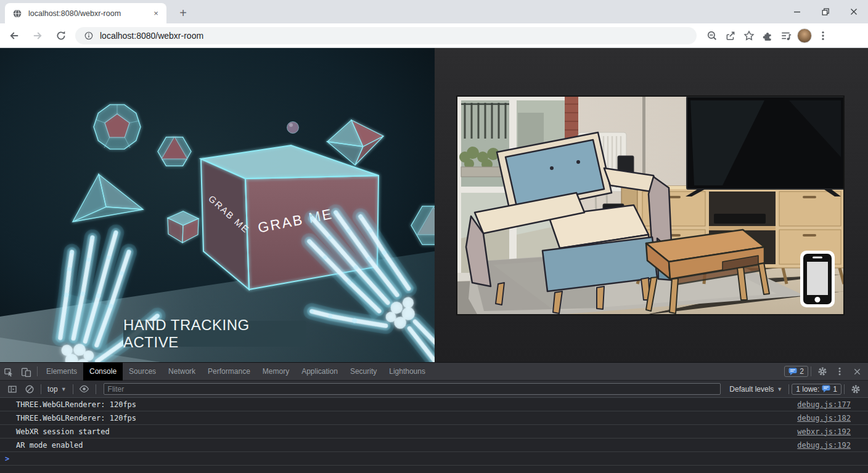  What do you see at coordinates (49, 445) in the screenshot?
I see `console-message-text: AR mode enabled` at bounding box center [49, 445].